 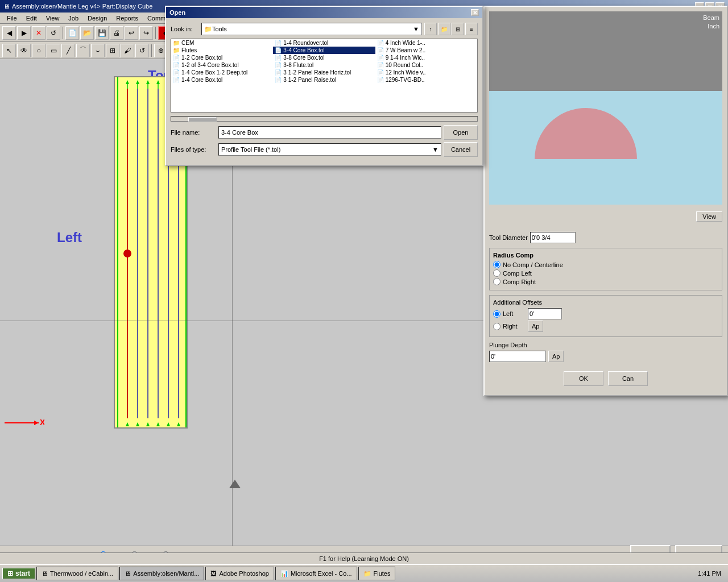 What do you see at coordinates (364, 559) in the screenshot?
I see `help-text: F1 for Help (Learning Mode ON)` at bounding box center [364, 559].